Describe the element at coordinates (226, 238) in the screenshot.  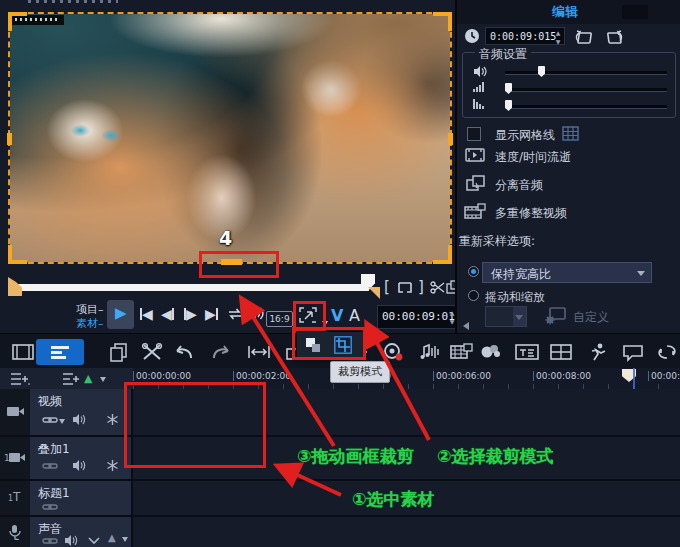
I see `annotation-number-4: 4` at that location.